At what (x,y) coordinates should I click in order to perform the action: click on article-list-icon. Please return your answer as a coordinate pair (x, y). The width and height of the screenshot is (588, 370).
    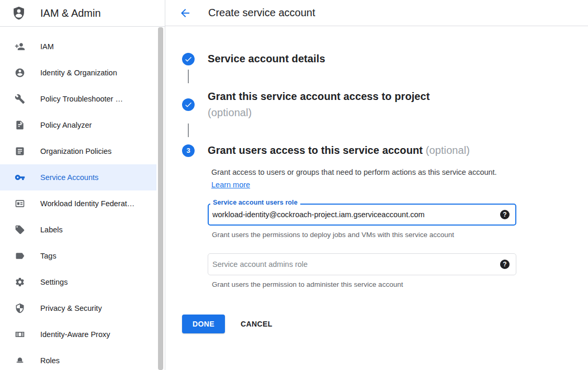
    Looking at the image, I should click on (20, 151).